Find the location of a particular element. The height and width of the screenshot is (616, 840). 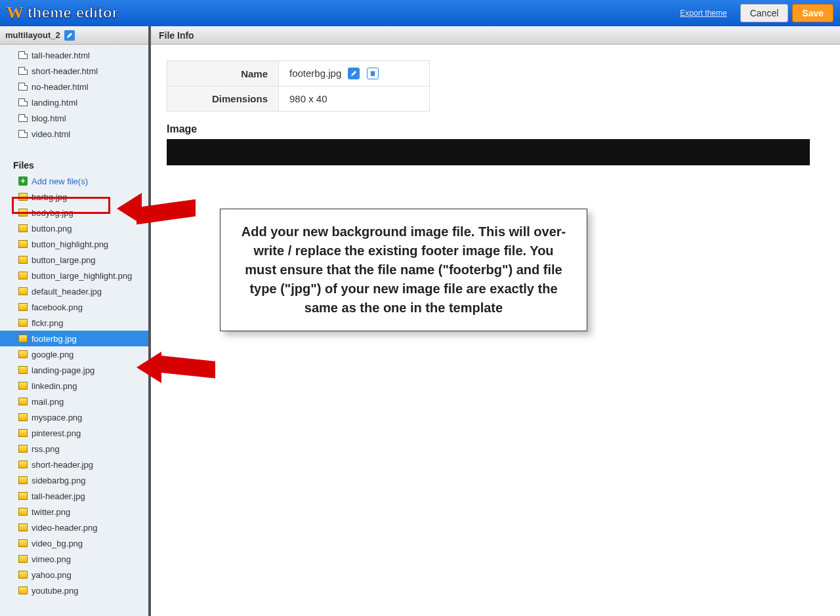

file-item-label: google.png is located at coordinates (52, 354).